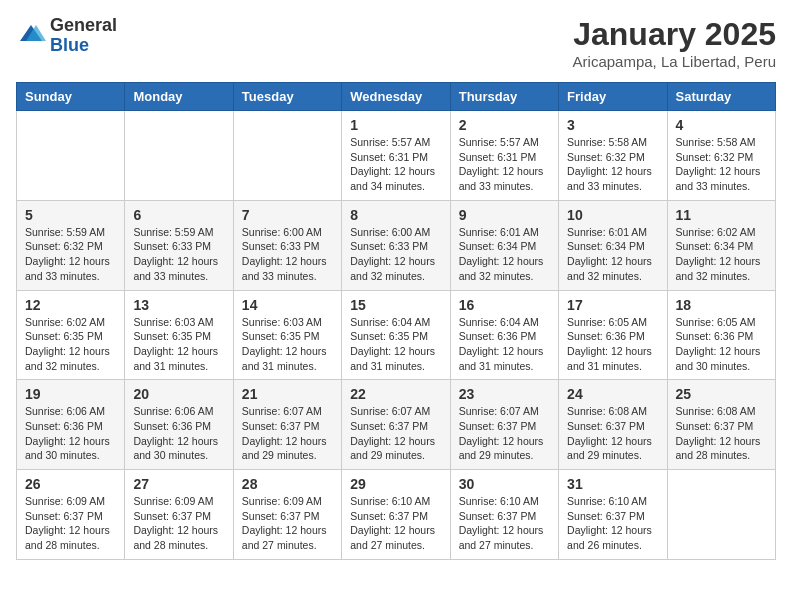 The height and width of the screenshot is (612, 792). I want to click on day-number: 3, so click(612, 125).